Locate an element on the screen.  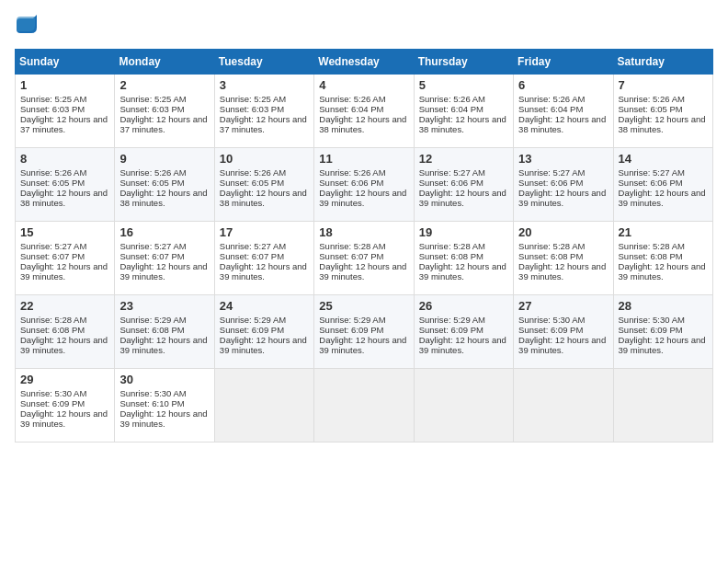
calendar-cell: 1Sunrise: 5:25 AMSunset: 6:03 PMDaylight… is located at coordinates (65, 111).